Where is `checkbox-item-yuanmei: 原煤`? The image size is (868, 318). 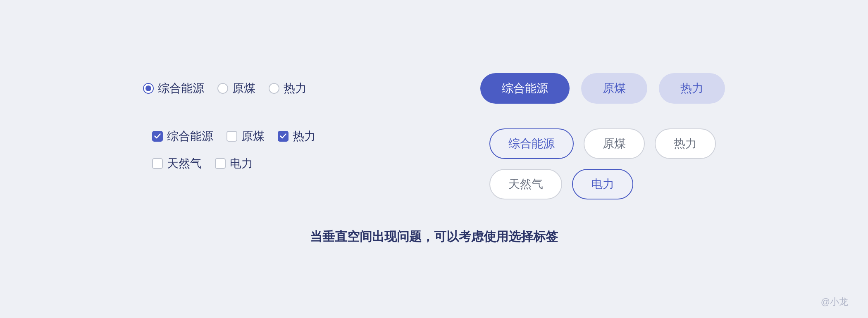
checkbox-item-yuanmei: 原煤 is located at coordinates (246, 136).